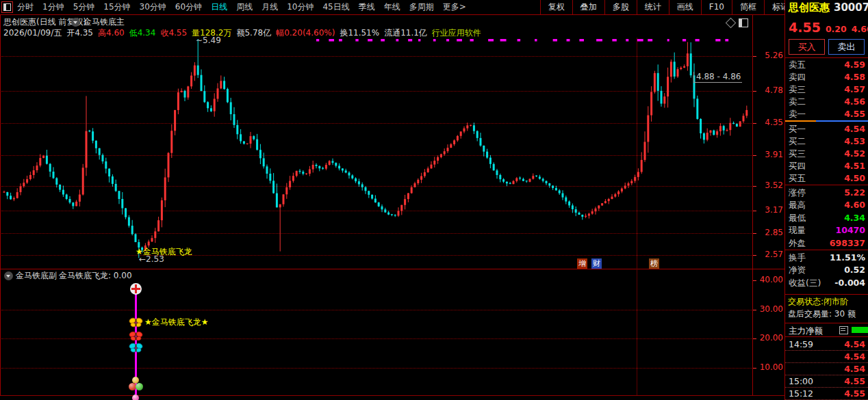  I want to click on chevron-down-icon-sub, so click(8, 276).